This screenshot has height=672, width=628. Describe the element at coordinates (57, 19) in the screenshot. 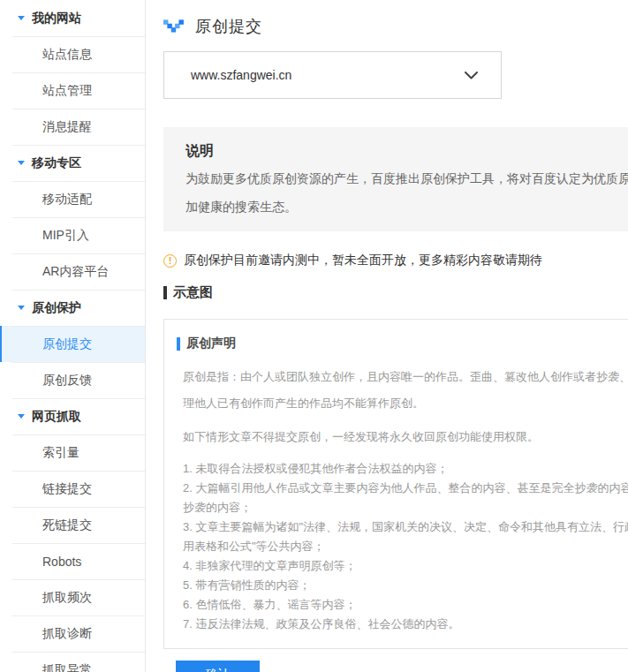

I see `sidebar-label: 我的网站` at that location.